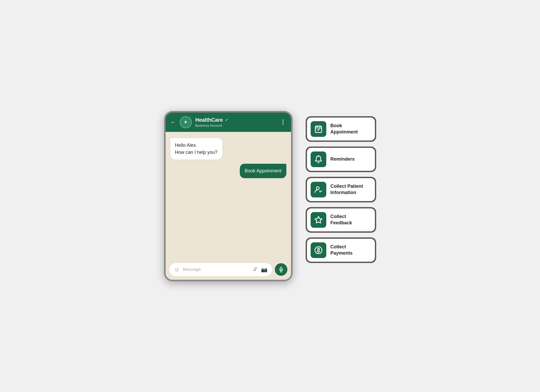 The width and height of the screenshot is (540, 392). Describe the element at coordinates (228, 196) in the screenshot. I see `phone-wrapper: ← + HealthCare ✔ Business Account ⋮ Hell…` at that location.